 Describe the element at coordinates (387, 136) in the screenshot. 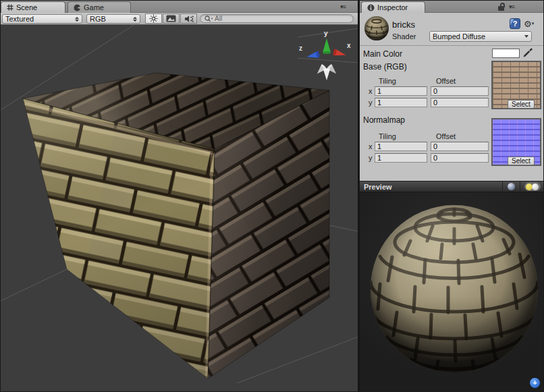

I see `normalmap-tiling-header: Tiling` at that location.